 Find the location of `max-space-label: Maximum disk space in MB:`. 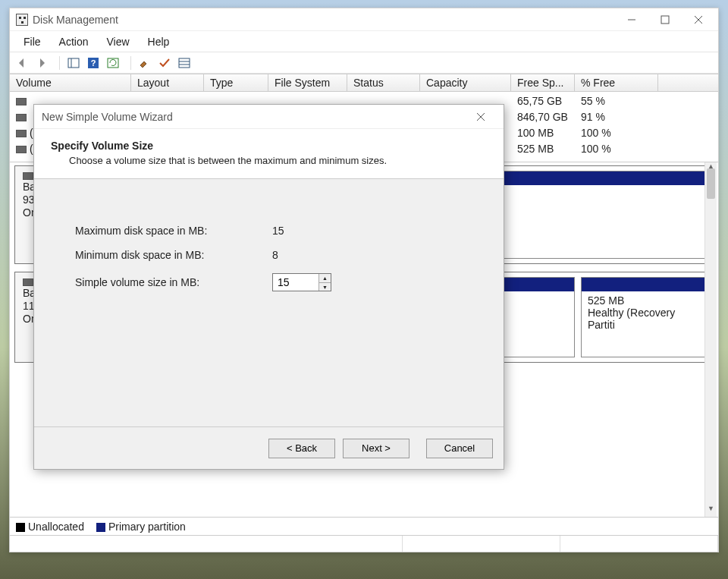

max-space-label: Maximum disk space in MB: is located at coordinates (174, 231).